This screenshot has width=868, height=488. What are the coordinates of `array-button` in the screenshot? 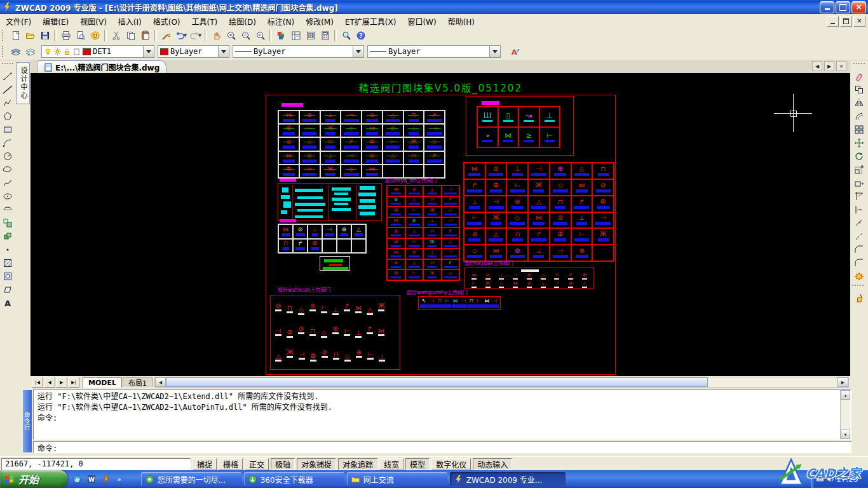 It's located at (859, 130).